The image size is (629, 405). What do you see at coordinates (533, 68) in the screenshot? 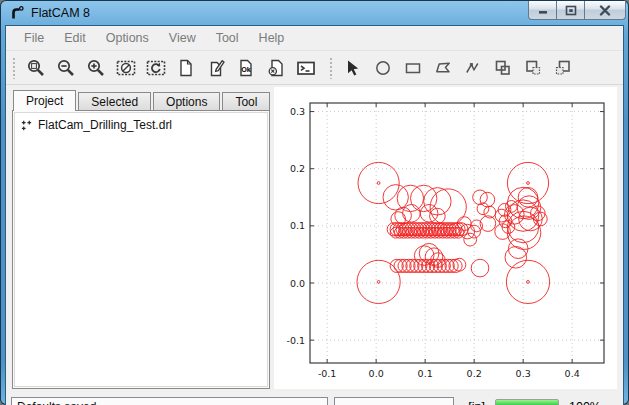
I see `intersection-button` at bounding box center [533, 68].